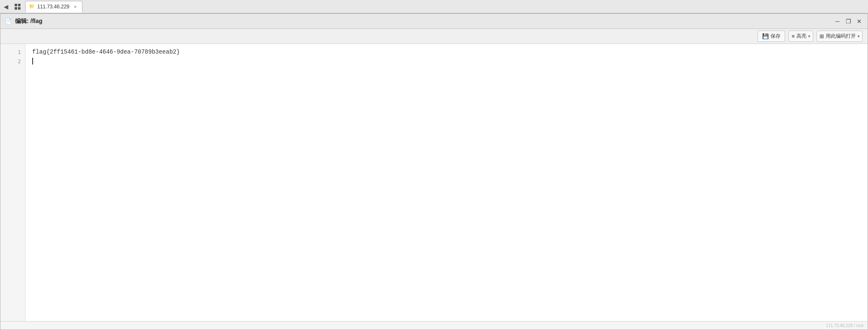  Describe the element at coordinates (450, 52) in the screenshot. I see `code-line-1: flag{2ff15461-bd8e-4646-9dea-70789b3eeab…` at that location.